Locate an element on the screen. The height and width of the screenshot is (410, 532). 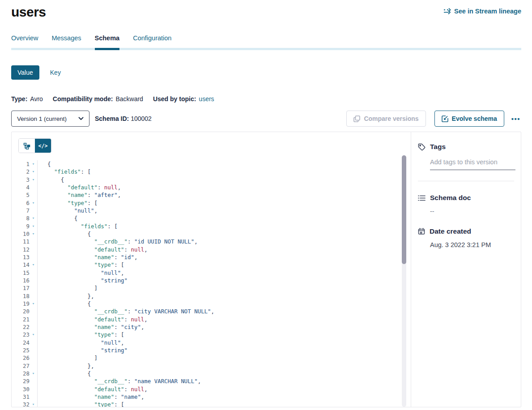
line-number: 1 is located at coordinates (21, 164).